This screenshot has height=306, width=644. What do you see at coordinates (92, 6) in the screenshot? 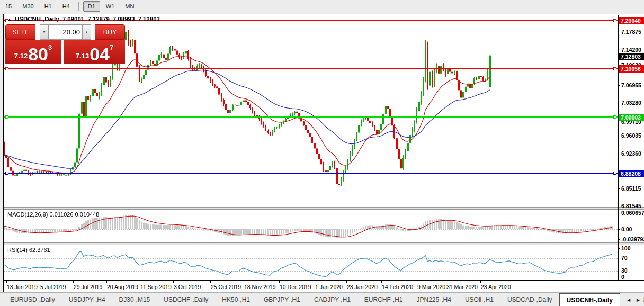
I see `timeframe-button-d1: D1` at bounding box center [92, 6].